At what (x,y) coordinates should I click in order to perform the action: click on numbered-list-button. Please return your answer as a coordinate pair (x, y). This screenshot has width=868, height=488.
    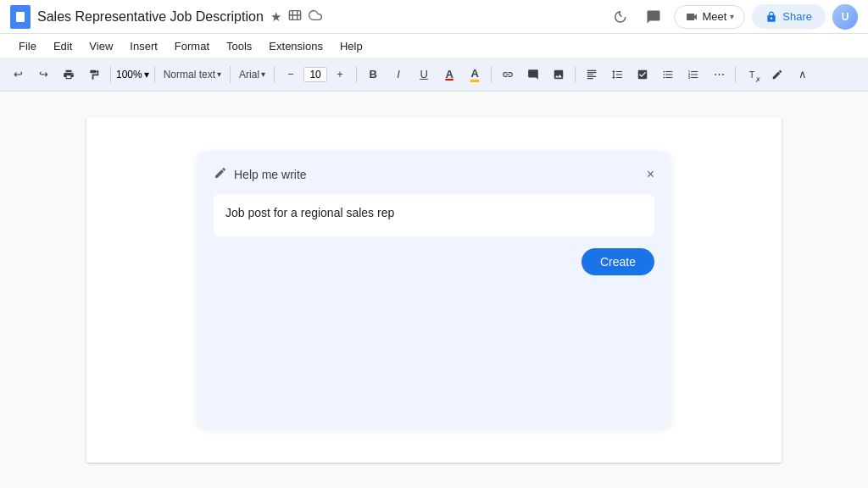
    Looking at the image, I should click on (693, 75).